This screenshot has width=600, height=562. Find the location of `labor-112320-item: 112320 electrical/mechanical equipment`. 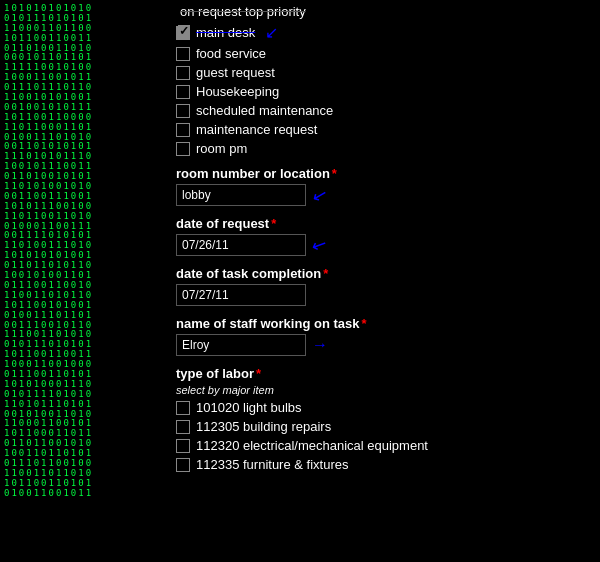

labor-112320-item: 112320 electrical/mechanical equipment is located at coordinates (382, 446).